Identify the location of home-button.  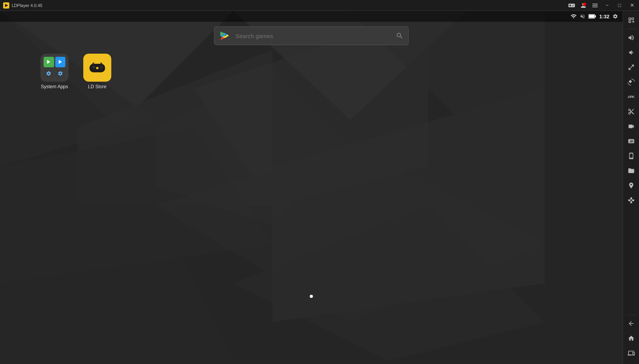
(631, 338).